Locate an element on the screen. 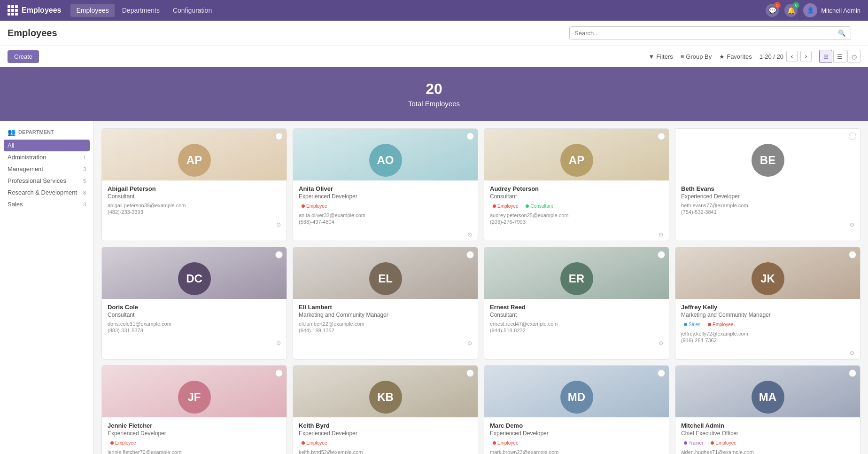 The height and width of the screenshot is (454, 868). employee-photo: AP is located at coordinates (194, 155).